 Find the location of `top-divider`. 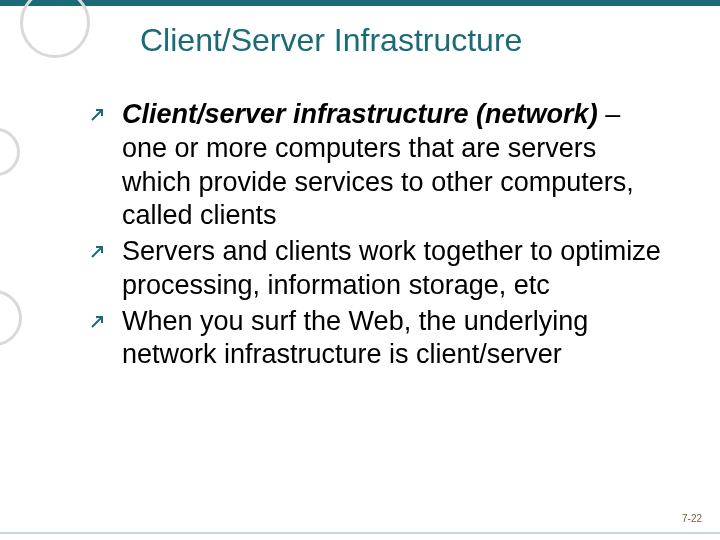

top-divider is located at coordinates (360, 3).